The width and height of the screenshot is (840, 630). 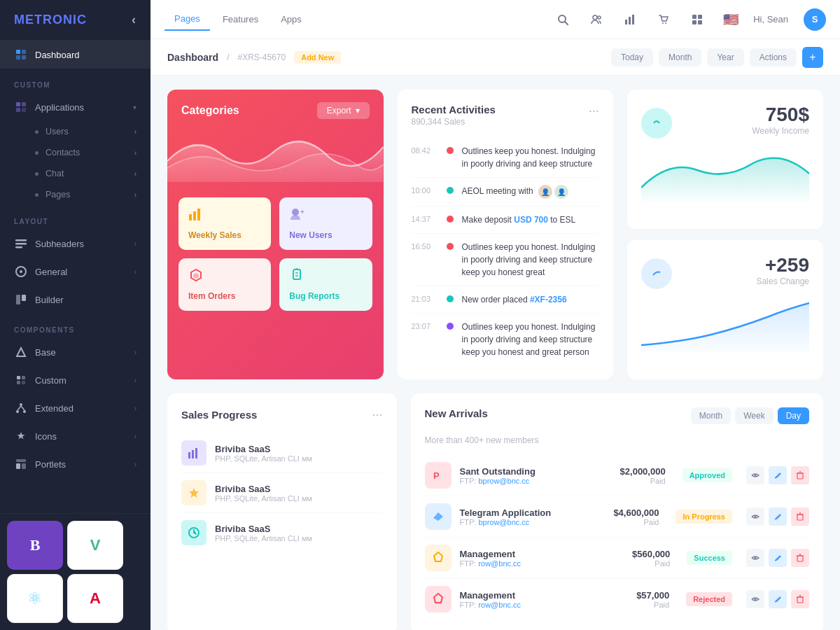 What do you see at coordinates (326, 224) in the screenshot?
I see `cat-new-users: + New Users` at bounding box center [326, 224].